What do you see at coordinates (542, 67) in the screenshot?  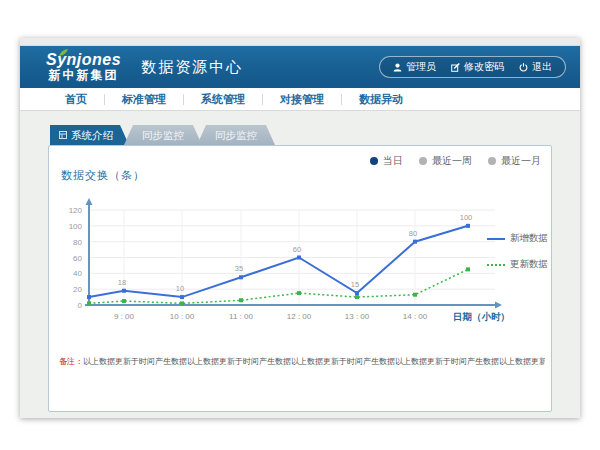 I see `logout-label: 退出` at bounding box center [542, 67].